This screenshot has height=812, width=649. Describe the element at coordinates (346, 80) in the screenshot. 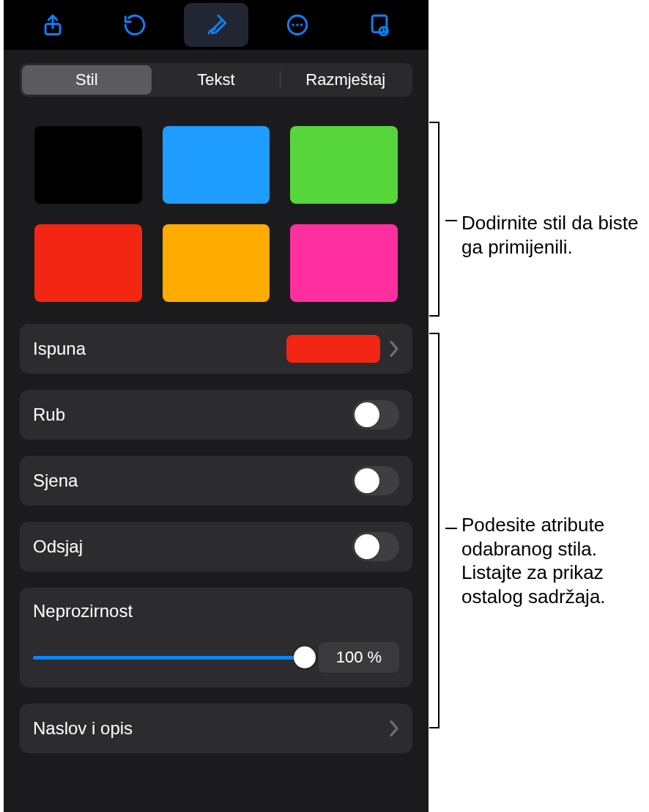

I see `tab-arrange-label: Razmještaj` at that location.